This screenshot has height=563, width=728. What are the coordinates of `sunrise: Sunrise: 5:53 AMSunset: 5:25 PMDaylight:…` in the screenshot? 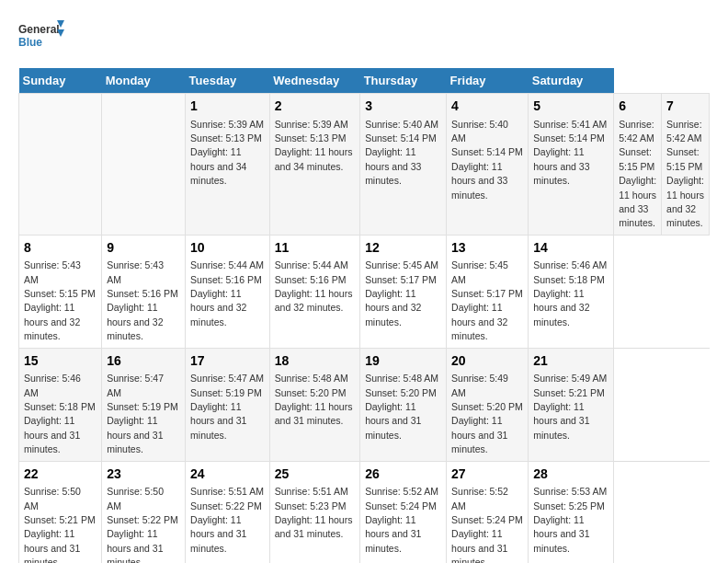 It's located at (570, 520).